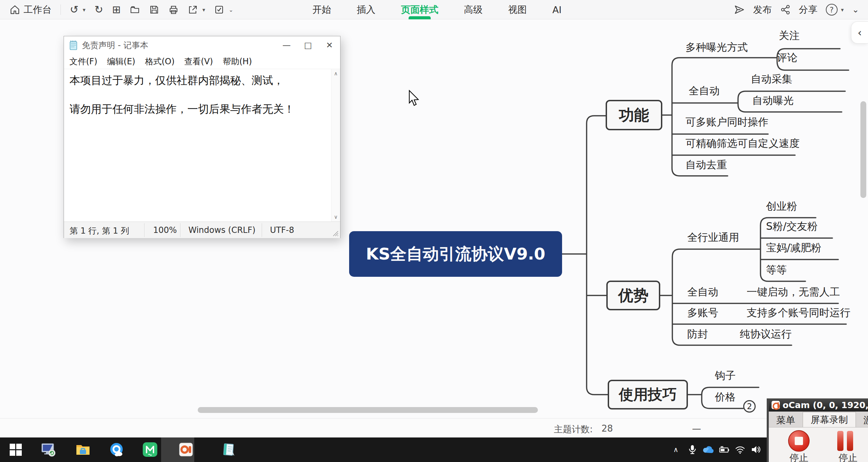  I want to click on export-icon, so click(193, 10).